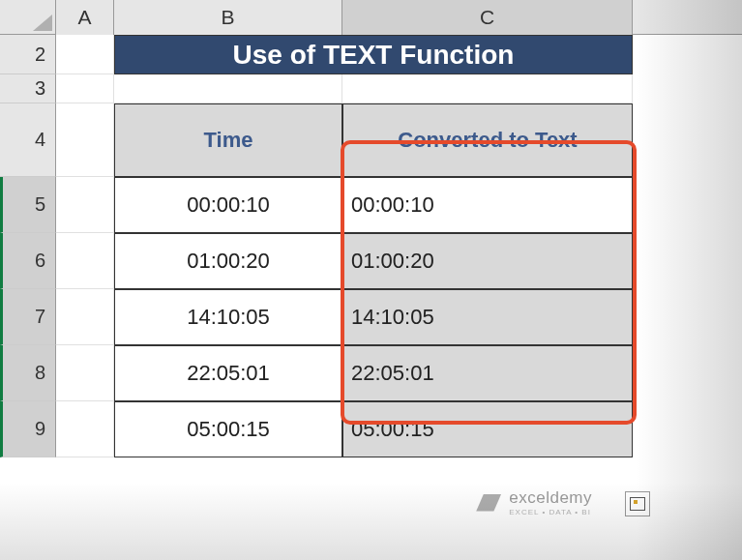  Describe the element at coordinates (228, 261) in the screenshot. I see `cell-b6: 01:00:20` at that location.